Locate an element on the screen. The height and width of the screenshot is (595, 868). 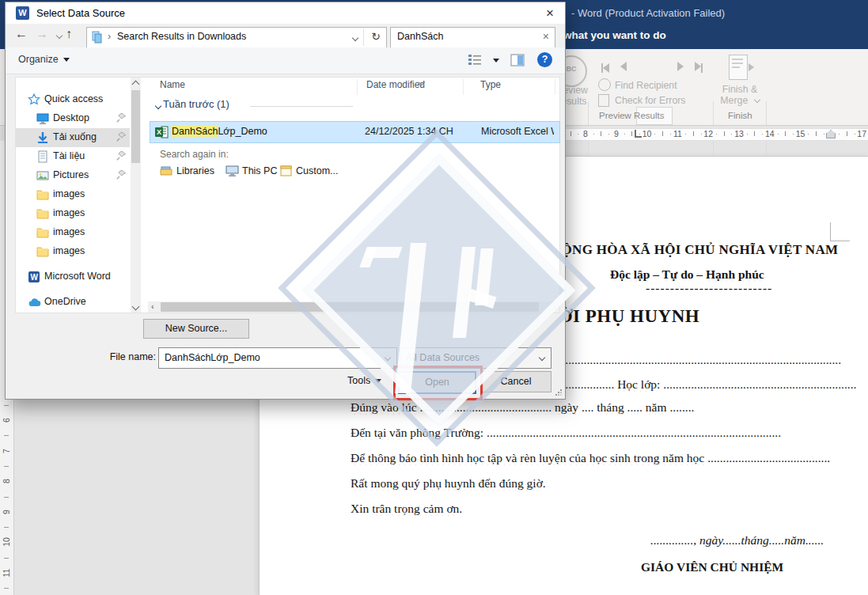
sidebar-item-t-i-xu-ng: Tải xuống is located at coordinates (73, 138).